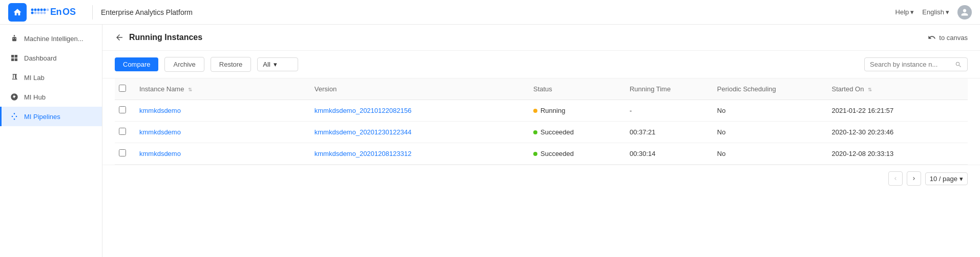 This screenshot has width=980, height=257. Describe the element at coordinates (14, 97) in the screenshot. I see `hub-icon` at that location.